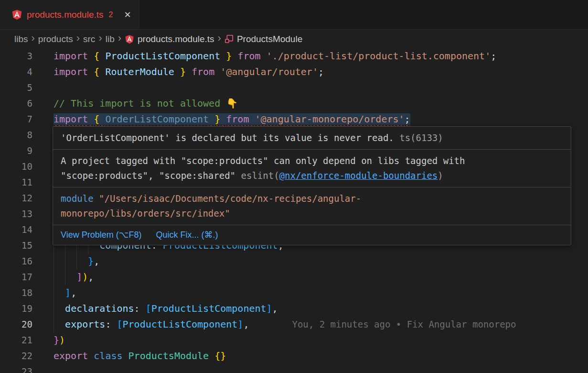 The width and height of the screenshot is (588, 373). Describe the element at coordinates (157, 119) in the screenshot. I see `code-token: OrderListComponent` at that location.